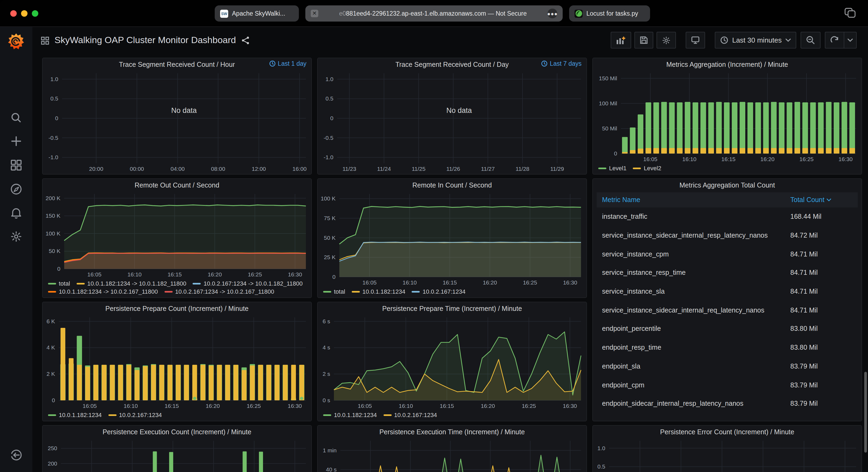  Describe the element at coordinates (553, 13) in the screenshot. I see `tab-more-icon: ●●●` at that location.